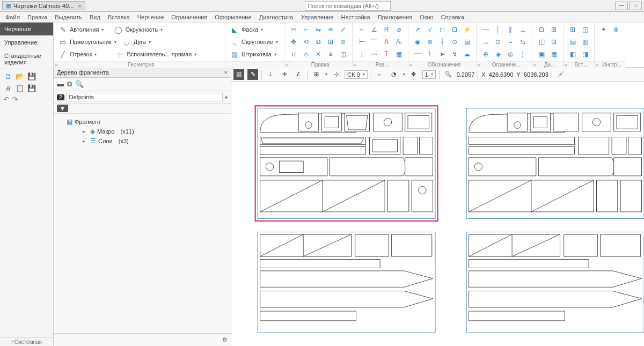 Image resolution: width=644 pixels, height=346 pixels. What do you see at coordinates (13, 17) in the screenshot?
I see `menu-file: Файл` at bounding box center [13, 17].